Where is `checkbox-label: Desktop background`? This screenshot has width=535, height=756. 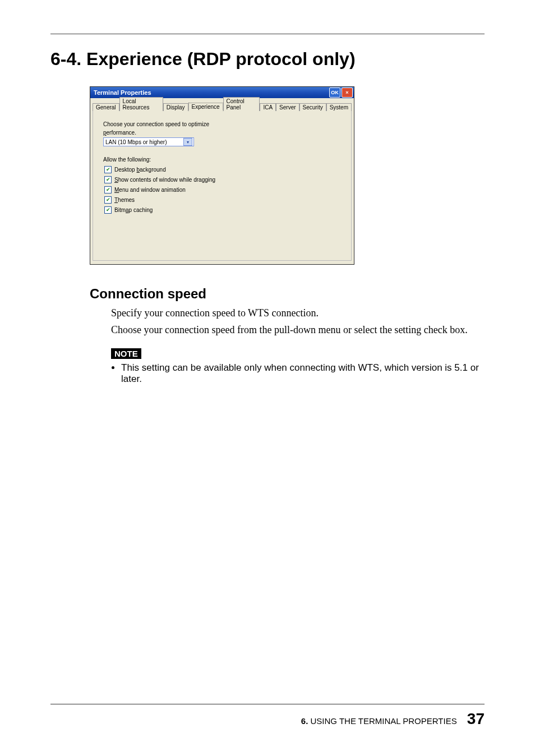
checkbox-label: Desktop background is located at coordinates (140, 169).